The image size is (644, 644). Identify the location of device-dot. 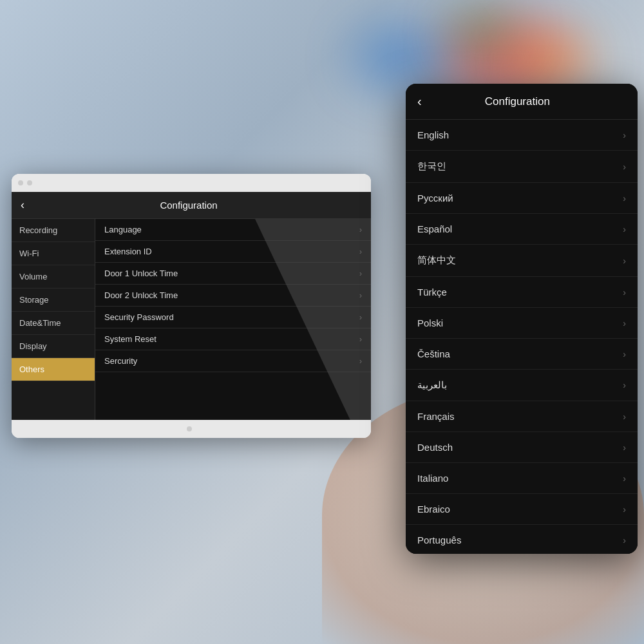
(21, 183).